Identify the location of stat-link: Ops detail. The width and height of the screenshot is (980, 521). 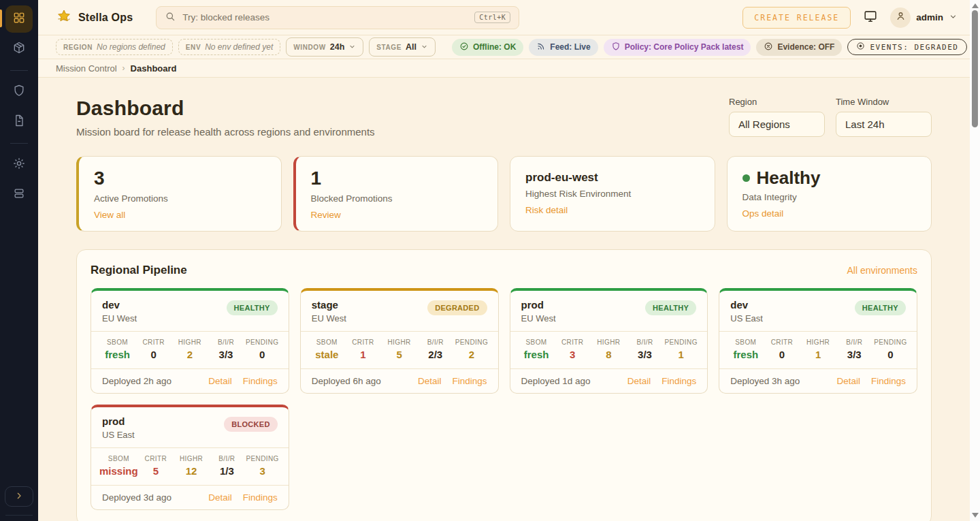
(830, 214).